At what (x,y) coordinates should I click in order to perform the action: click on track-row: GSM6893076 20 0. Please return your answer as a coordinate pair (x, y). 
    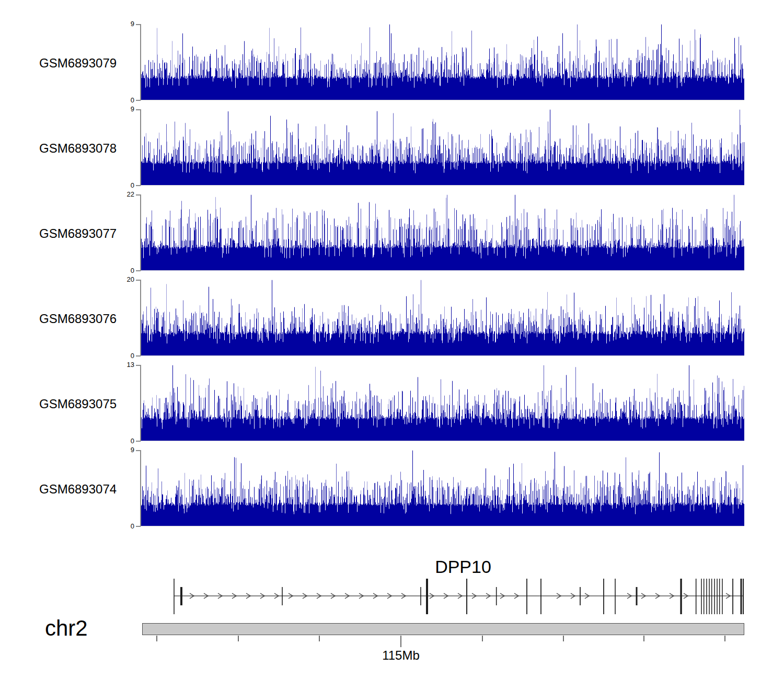
    Looking at the image, I should click on (392, 318).